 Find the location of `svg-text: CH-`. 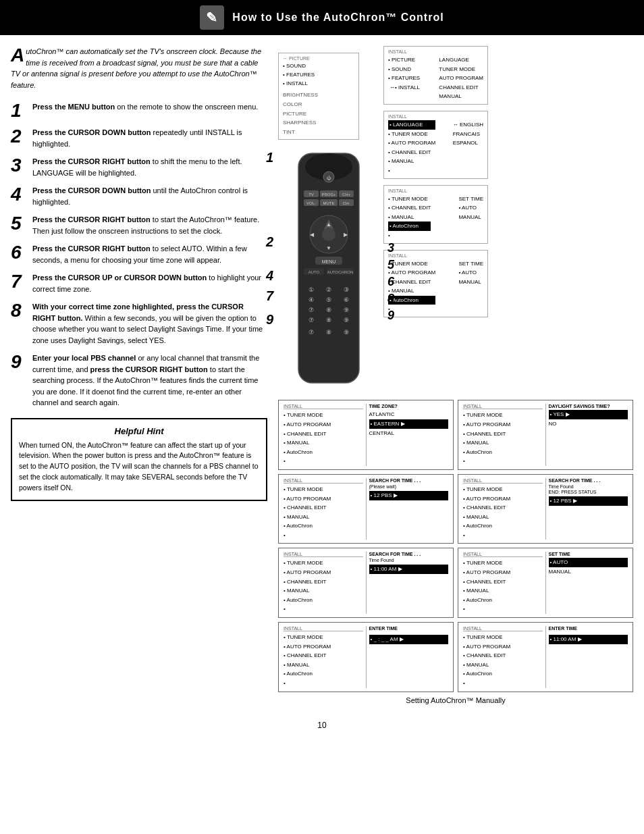

svg-text: CH- is located at coordinates (347, 203).